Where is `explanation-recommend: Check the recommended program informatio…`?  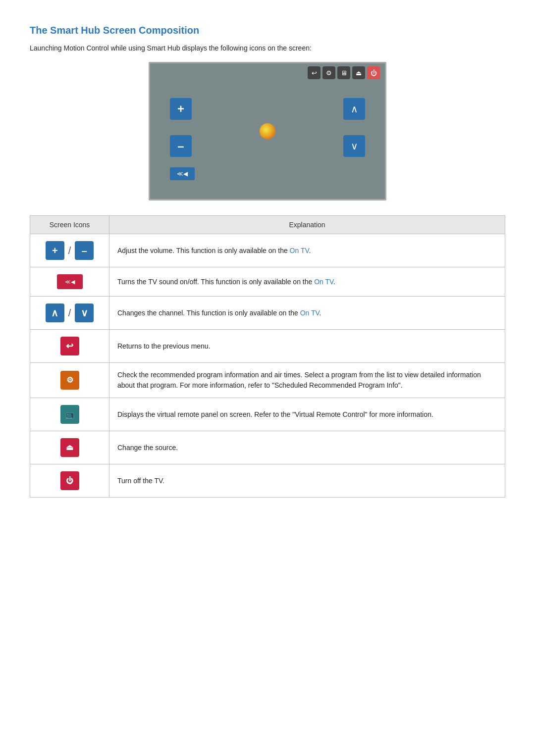
explanation-recommend: Check the recommended program informatio… is located at coordinates (307, 380).